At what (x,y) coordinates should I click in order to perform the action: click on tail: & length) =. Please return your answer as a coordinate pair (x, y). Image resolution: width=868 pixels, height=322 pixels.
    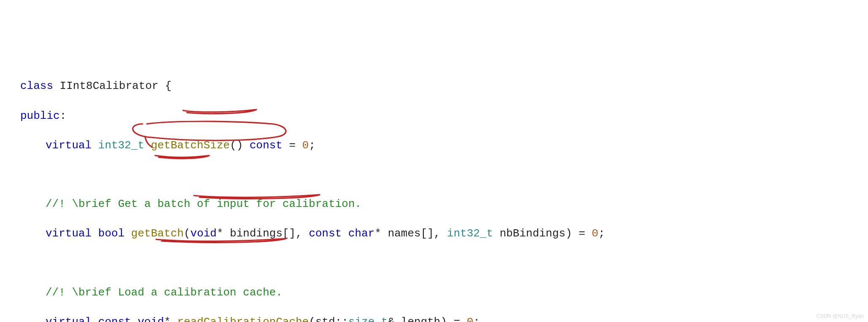
    Looking at the image, I should click on (427, 319).